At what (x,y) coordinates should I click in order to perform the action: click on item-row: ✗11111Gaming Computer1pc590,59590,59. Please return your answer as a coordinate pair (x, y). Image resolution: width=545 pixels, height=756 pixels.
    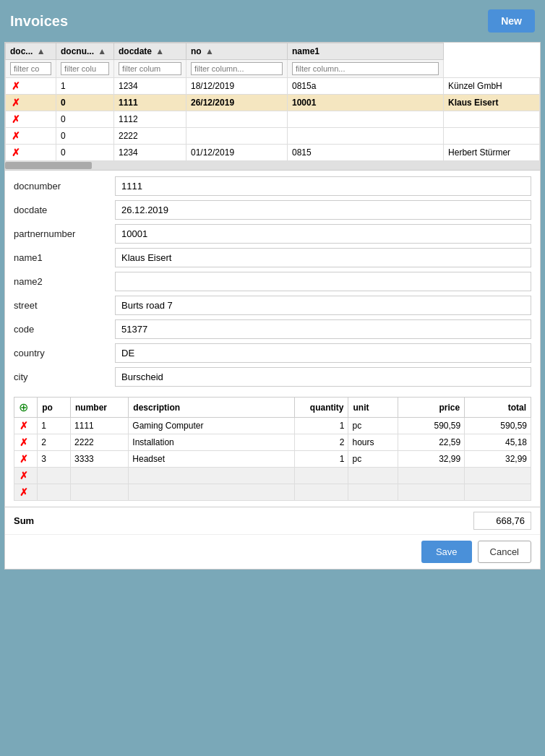
    Looking at the image, I should click on (273, 426).